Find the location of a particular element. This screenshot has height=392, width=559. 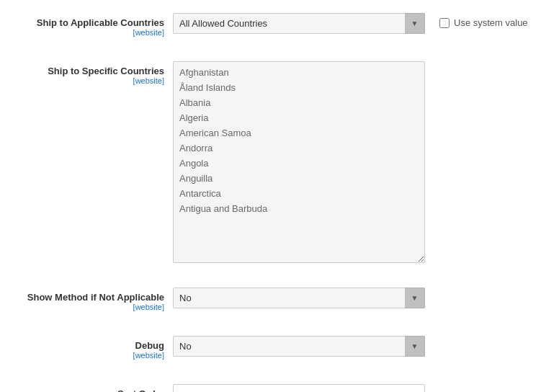

show-method-sublabel: [website] is located at coordinates (86, 307).